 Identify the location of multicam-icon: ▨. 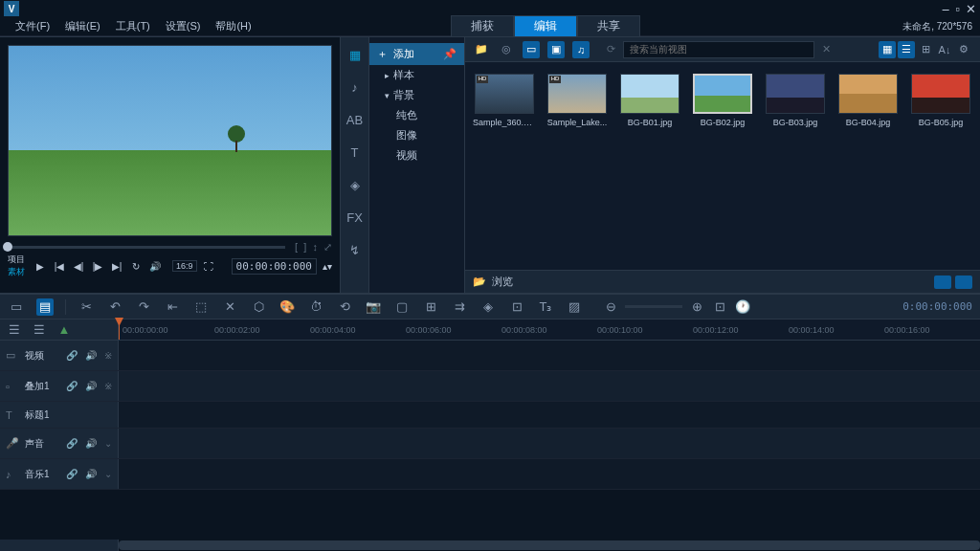
(574, 307).